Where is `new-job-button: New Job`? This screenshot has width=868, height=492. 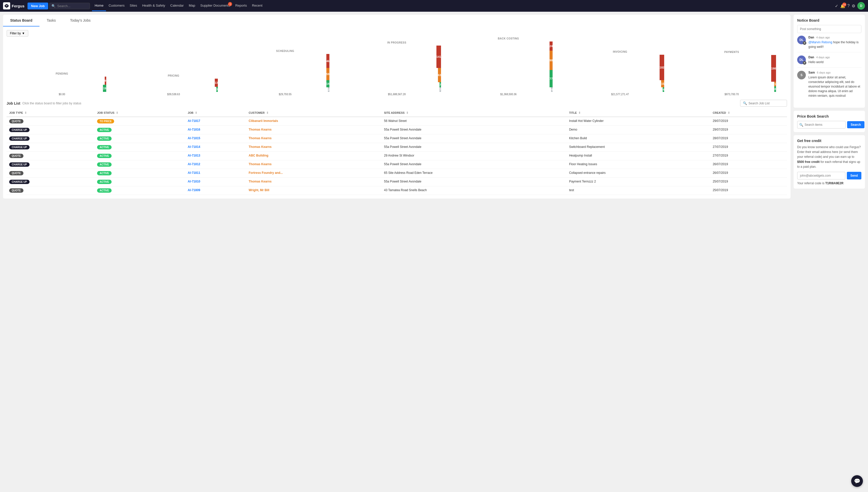
new-job-button: New Job is located at coordinates (38, 6).